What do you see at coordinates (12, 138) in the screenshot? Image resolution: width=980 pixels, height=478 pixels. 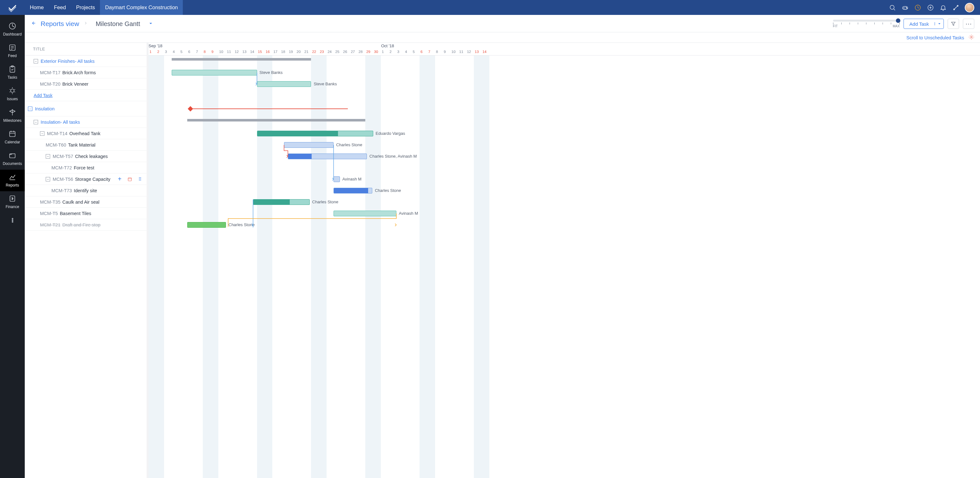 I see `sidebar-calendar: Calendar` at bounding box center [12, 138].